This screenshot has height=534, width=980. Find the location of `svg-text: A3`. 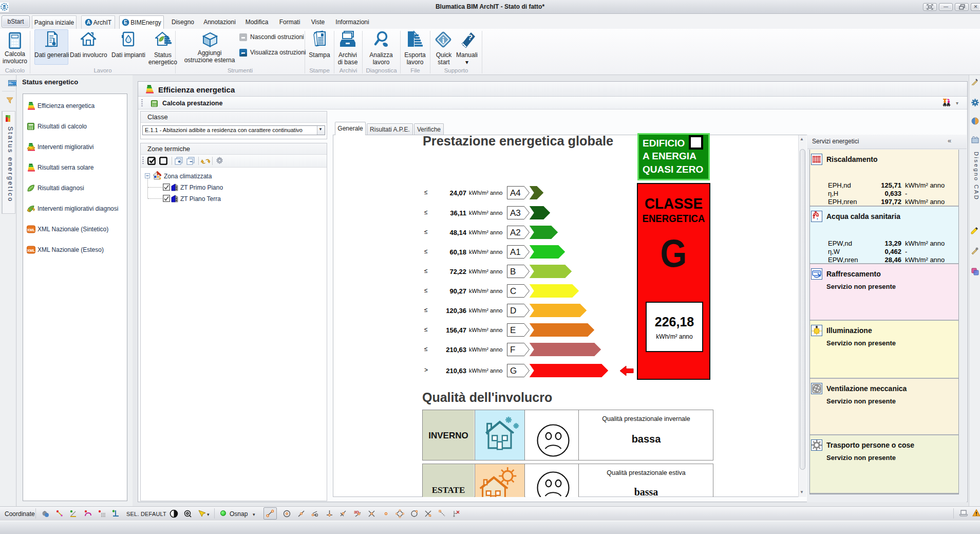

svg-text: A3 is located at coordinates (516, 213).